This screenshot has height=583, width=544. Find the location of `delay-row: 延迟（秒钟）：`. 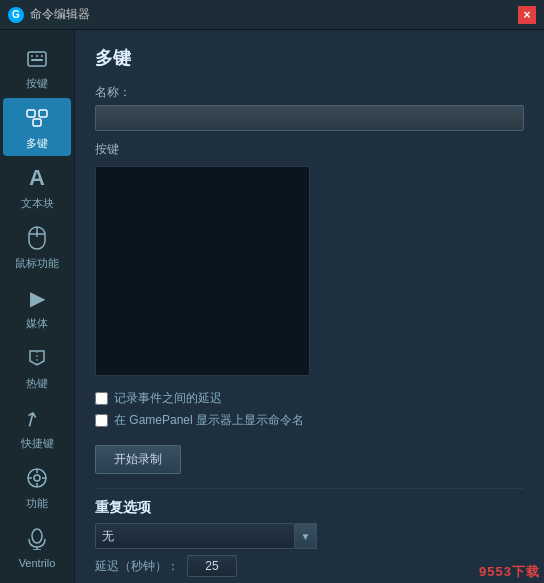

delay-row: 延迟（秒钟）： is located at coordinates (310, 566).